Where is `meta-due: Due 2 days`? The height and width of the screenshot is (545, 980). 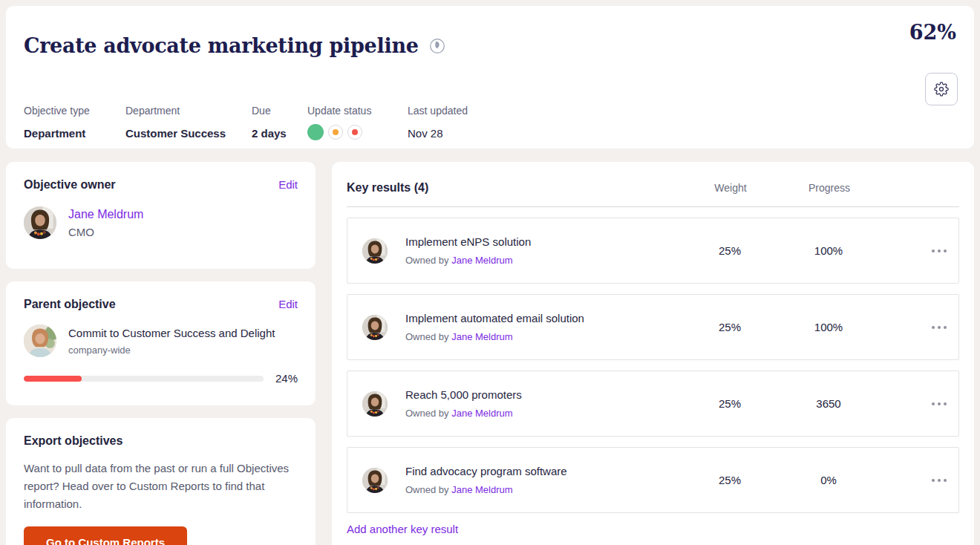
meta-due: Due 2 days is located at coordinates (279, 123).